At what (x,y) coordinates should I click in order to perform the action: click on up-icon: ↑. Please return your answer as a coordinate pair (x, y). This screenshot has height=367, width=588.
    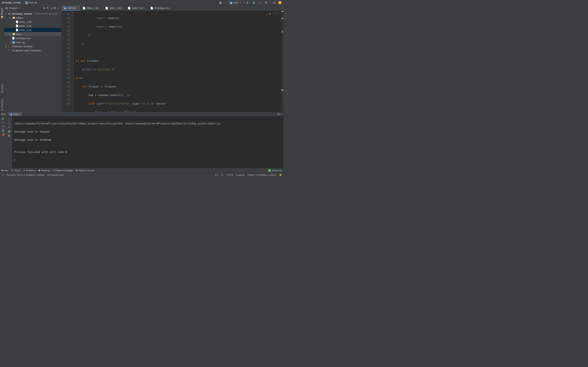
    Looking at the image, I should click on (9, 118).